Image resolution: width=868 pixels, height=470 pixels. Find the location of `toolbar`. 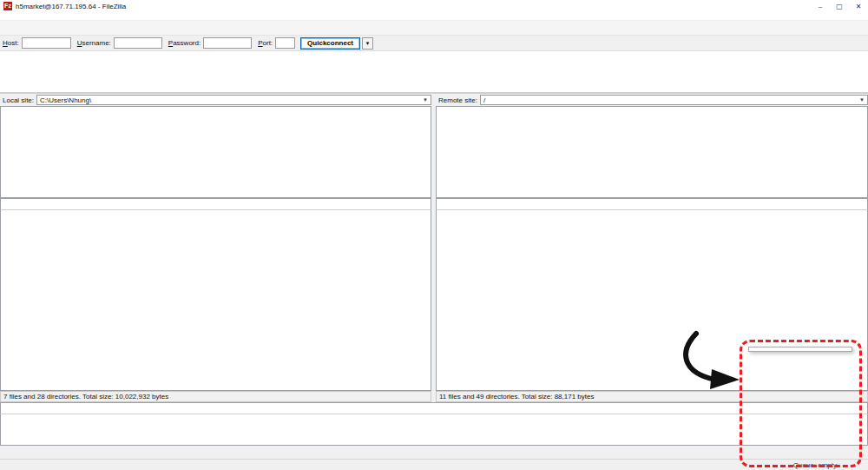

toolbar is located at coordinates (434, 28).